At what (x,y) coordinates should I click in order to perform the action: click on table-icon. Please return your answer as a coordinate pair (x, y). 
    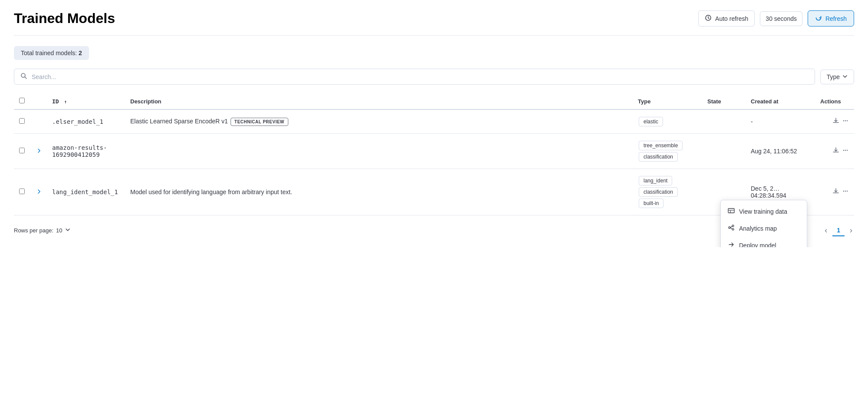
    Looking at the image, I should click on (731, 211).